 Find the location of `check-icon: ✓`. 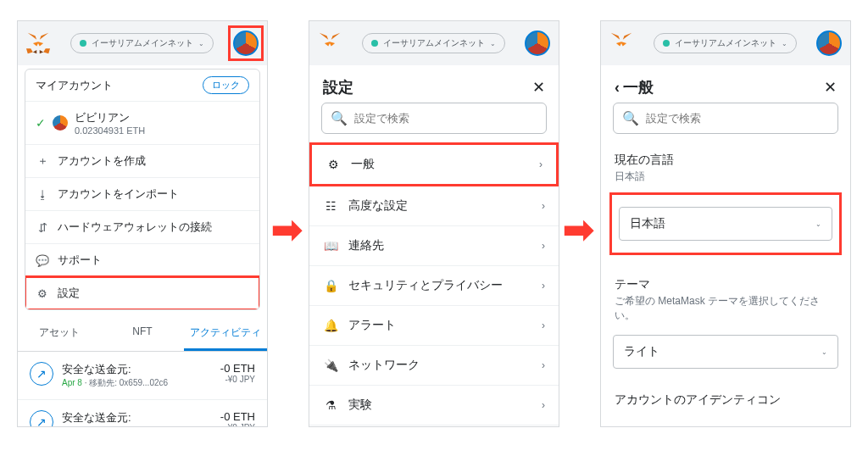

check-icon: ✓ is located at coordinates (41, 123).